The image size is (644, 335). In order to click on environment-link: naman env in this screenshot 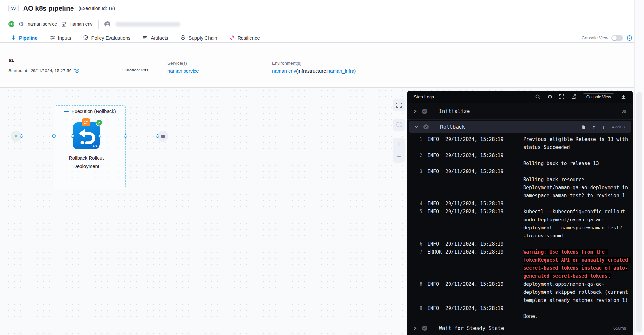, I will do `click(284, 71)`.